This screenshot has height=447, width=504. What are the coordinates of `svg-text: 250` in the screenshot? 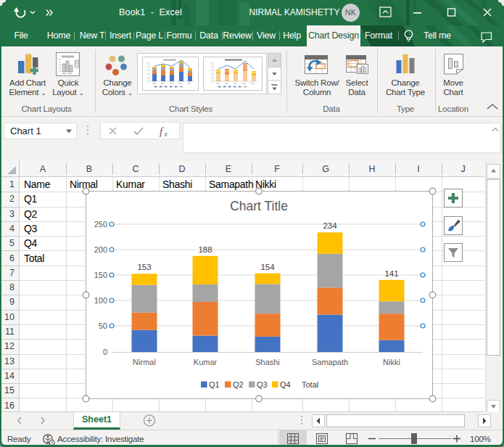 It's located at (101, 224).